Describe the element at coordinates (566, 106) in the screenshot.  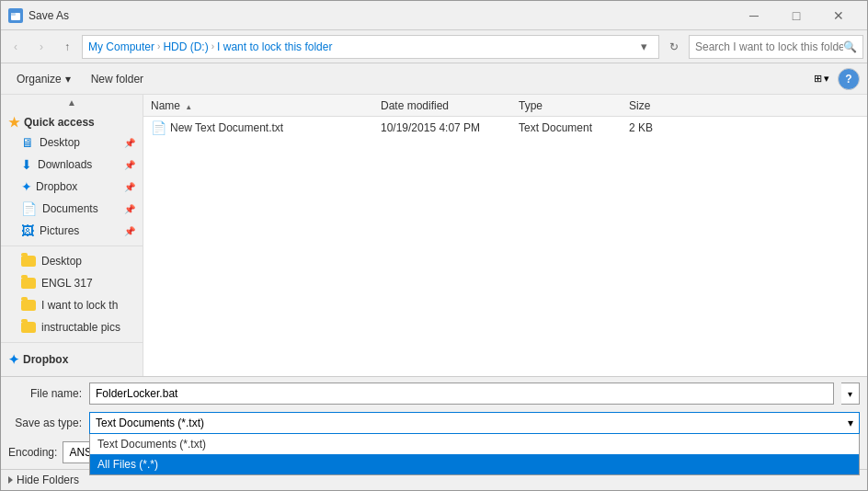
I see `column-header-type: Type` at that location.